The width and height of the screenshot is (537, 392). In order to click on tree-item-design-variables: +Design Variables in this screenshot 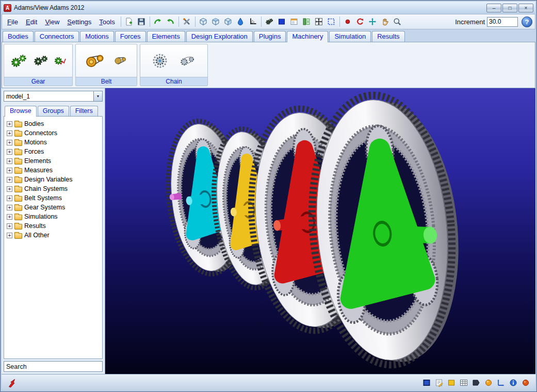, I will do `click(53, 179)`.